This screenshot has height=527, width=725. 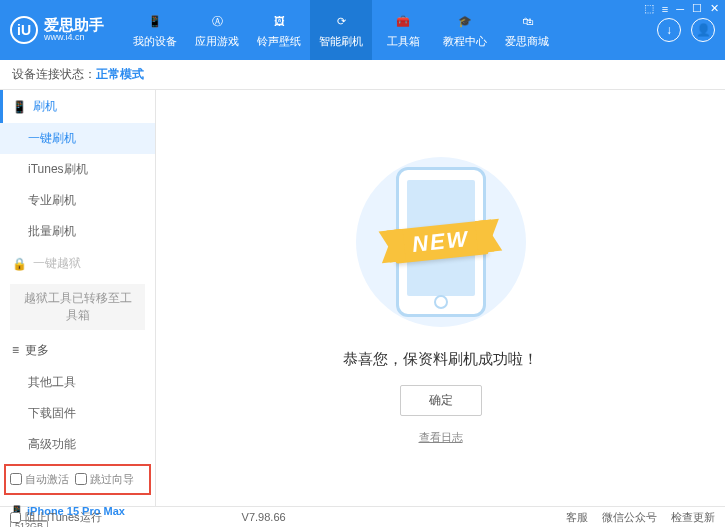 I want to click on sidebar-group-jailbreak: 🔒 一键越狱, so click(x=78, y=264).